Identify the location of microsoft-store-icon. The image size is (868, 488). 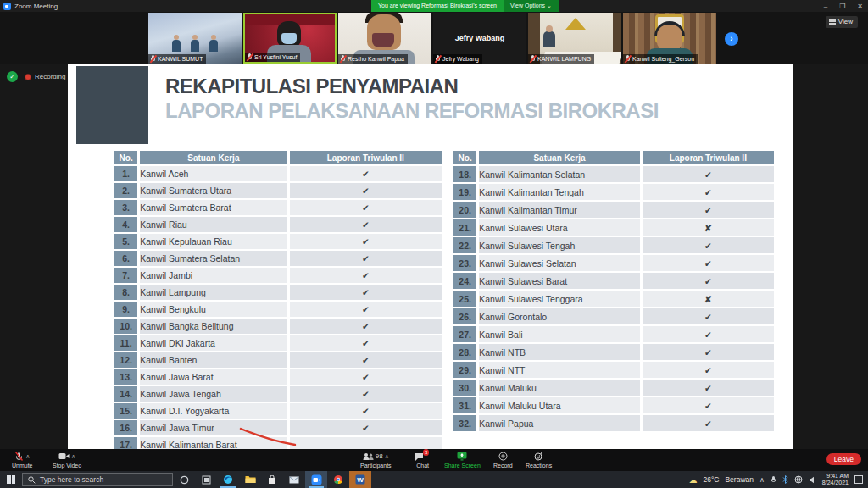
(272, 480).